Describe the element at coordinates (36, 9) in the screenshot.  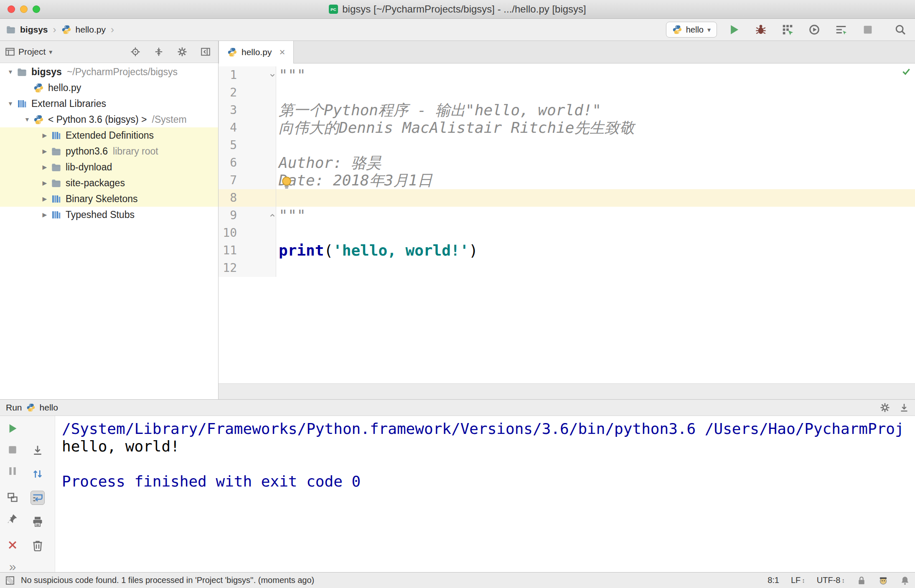
I see `zoom-window-button` at that location.